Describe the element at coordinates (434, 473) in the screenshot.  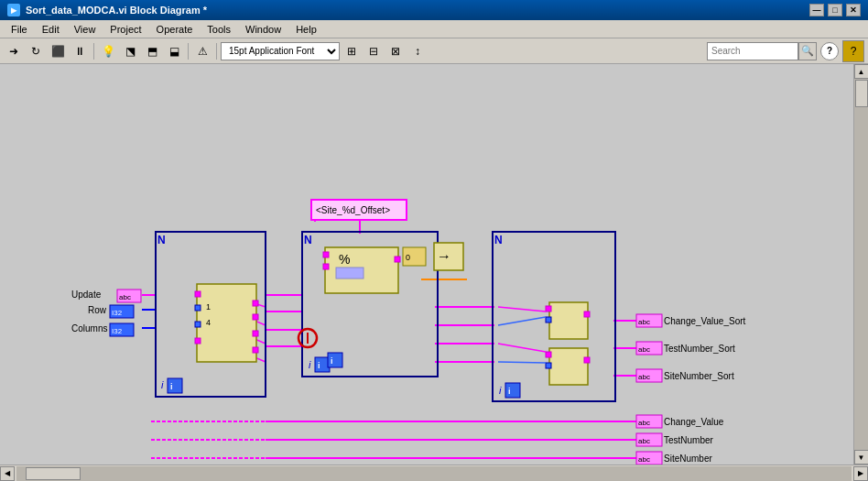
I see `bottom-bar: ◀ ▶` at that location.